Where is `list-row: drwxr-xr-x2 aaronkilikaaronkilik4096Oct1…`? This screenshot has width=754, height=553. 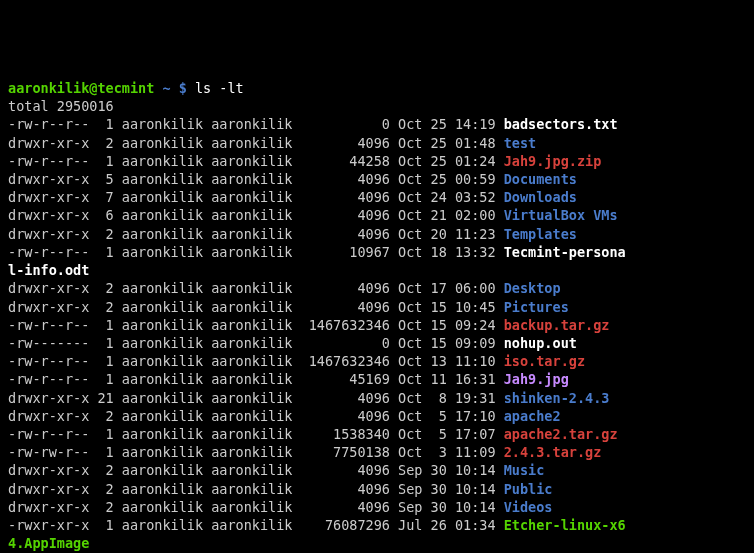
list-row: drwxr-xr-x2 aaronkilikaaronkilik4096Oct1… is located at coordinates (377, 307).